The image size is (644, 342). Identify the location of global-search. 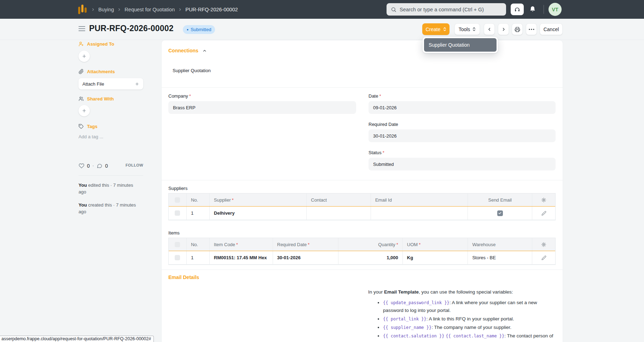
(446, 9).